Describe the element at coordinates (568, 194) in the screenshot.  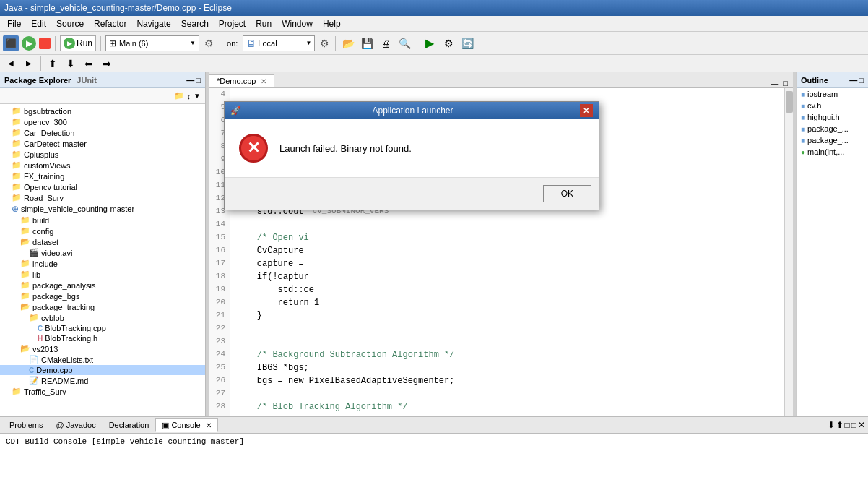
I see `ok-button: OK` at that location.